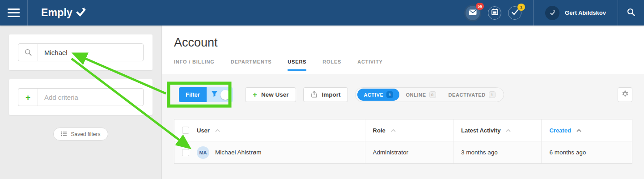 The height and width of the screenshot is (179, 644). I want to click on table-row: MA Michael Ahlstrøm Administrator 3 mont…, so click(403, 152).